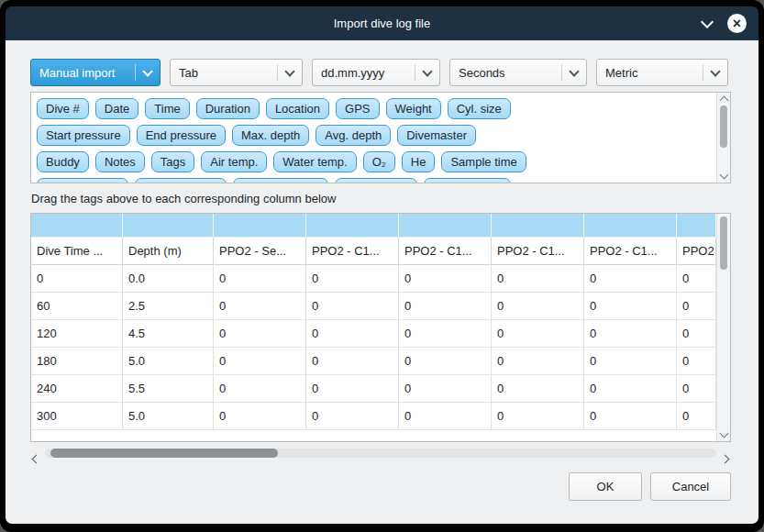  Describe the element at coordinates (479, 108) in the screenshot. I see `tag-pill: Cyl. size` at that location.